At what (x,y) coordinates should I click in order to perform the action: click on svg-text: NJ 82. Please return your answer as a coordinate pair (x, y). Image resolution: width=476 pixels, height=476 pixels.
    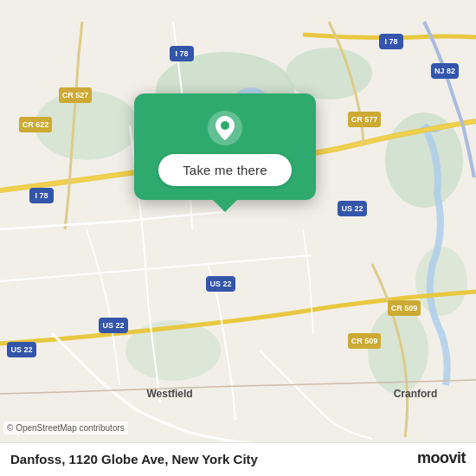
    Looking at the image, I should click on (445, 71).